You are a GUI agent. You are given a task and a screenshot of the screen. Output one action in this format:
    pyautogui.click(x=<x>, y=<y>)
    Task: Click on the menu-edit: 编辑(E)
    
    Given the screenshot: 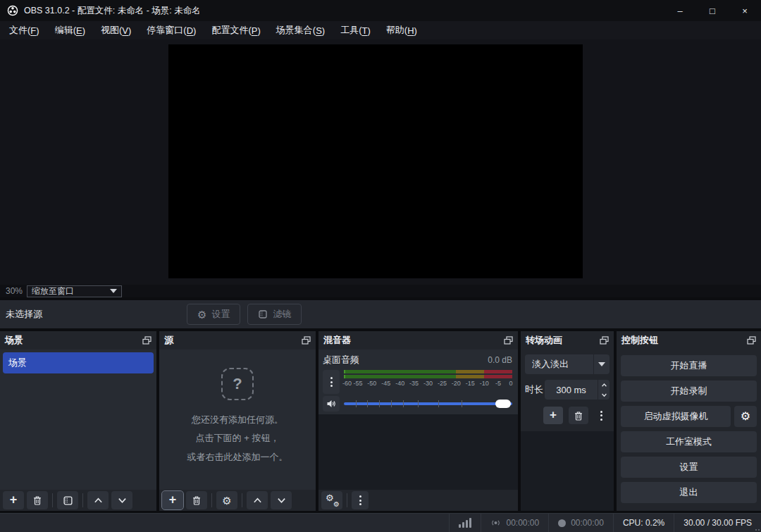 What is the action you would take?
    pyautogui.click(x=70, y=30)
    